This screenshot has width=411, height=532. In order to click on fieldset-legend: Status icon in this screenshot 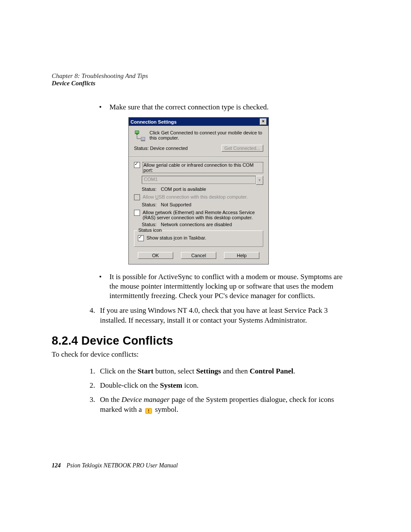, I will do `click(150, 230)`.